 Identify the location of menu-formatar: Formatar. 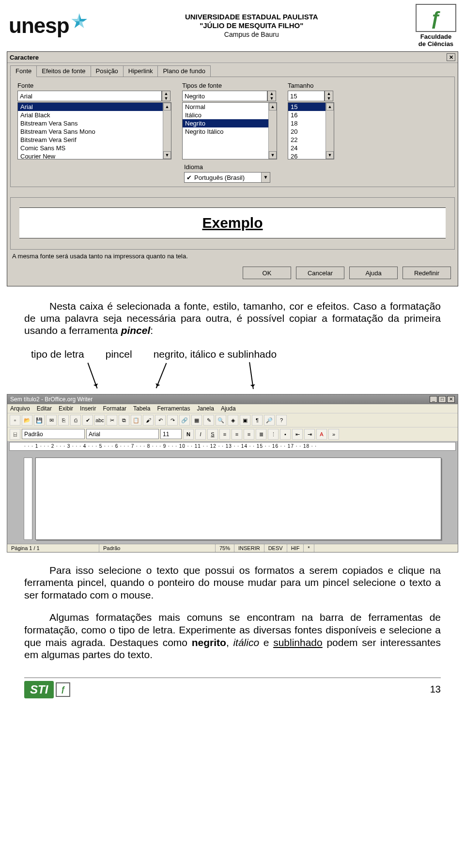
(114, 409).